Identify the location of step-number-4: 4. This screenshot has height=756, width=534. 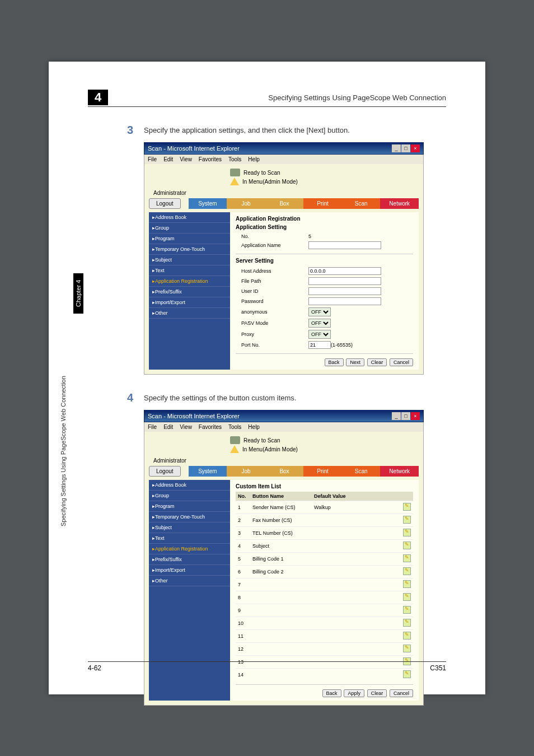
(135, 398).